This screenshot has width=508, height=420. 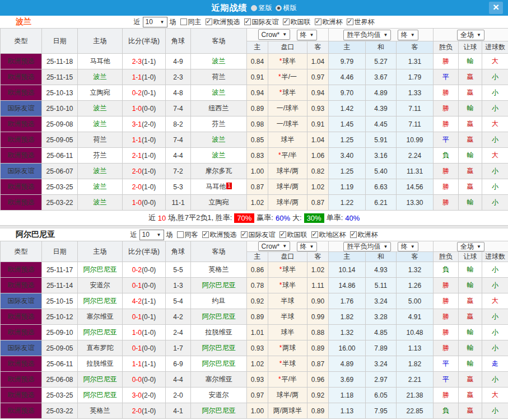 I want to click on sub-avg-win: 主, so click(x=347, y=48).